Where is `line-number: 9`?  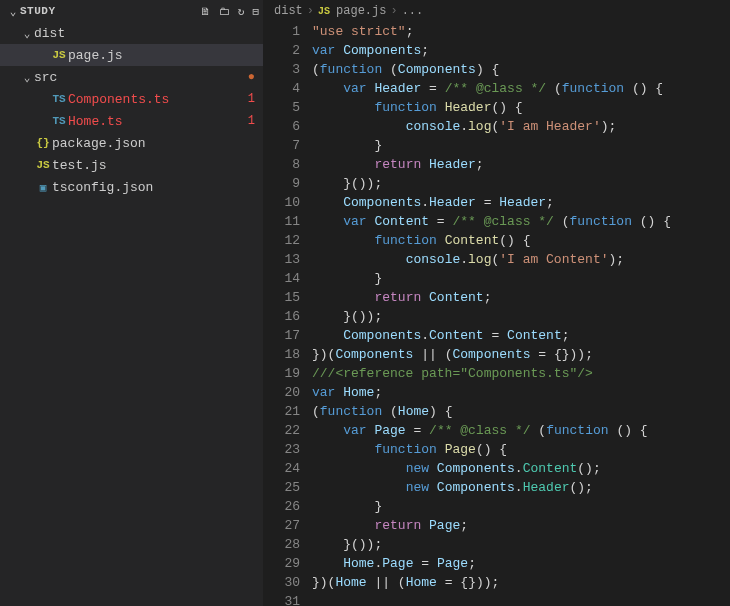 line-number: 9 is located at coordinates (282, 184).